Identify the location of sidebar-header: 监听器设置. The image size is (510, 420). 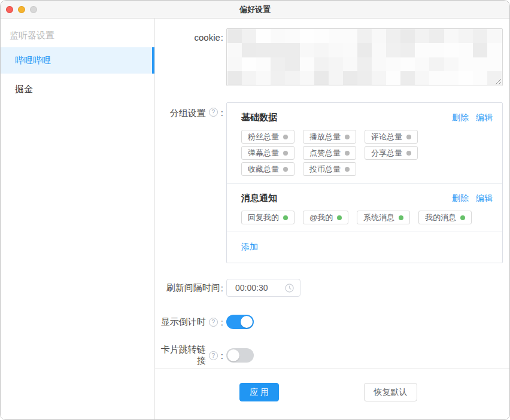
(78, 35).